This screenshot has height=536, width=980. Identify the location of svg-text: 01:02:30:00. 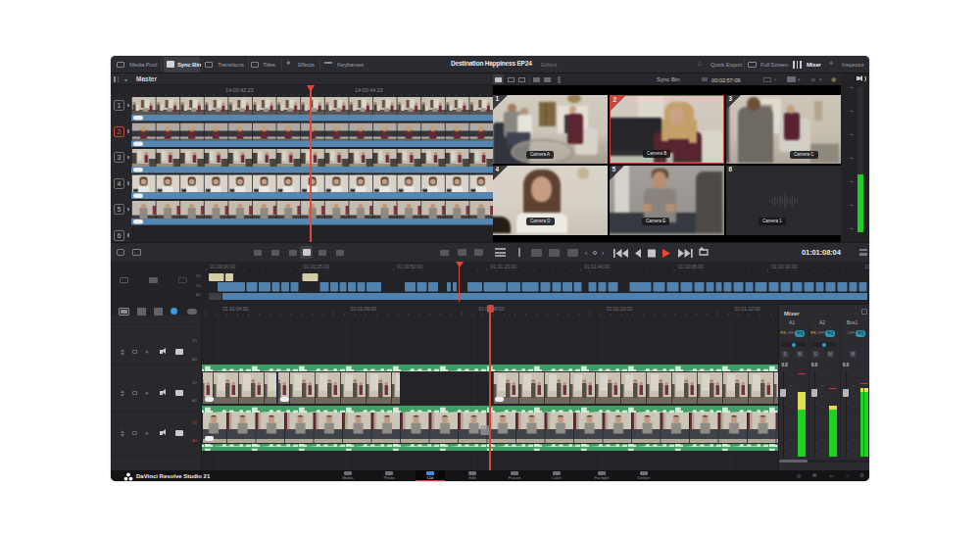
(784, 267).